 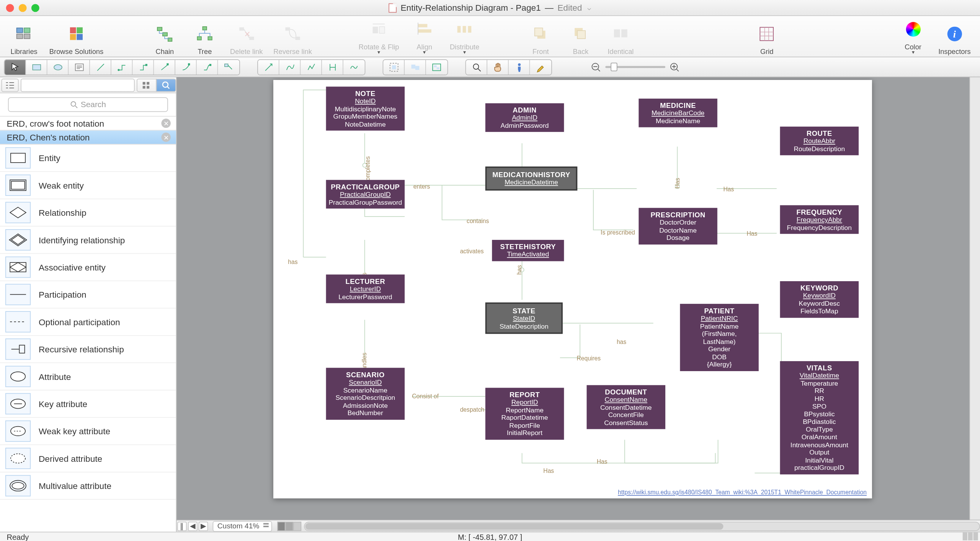 I want to click on lib-item-identifying-relationship: Identifying relationship, so click(x=88, y=240).